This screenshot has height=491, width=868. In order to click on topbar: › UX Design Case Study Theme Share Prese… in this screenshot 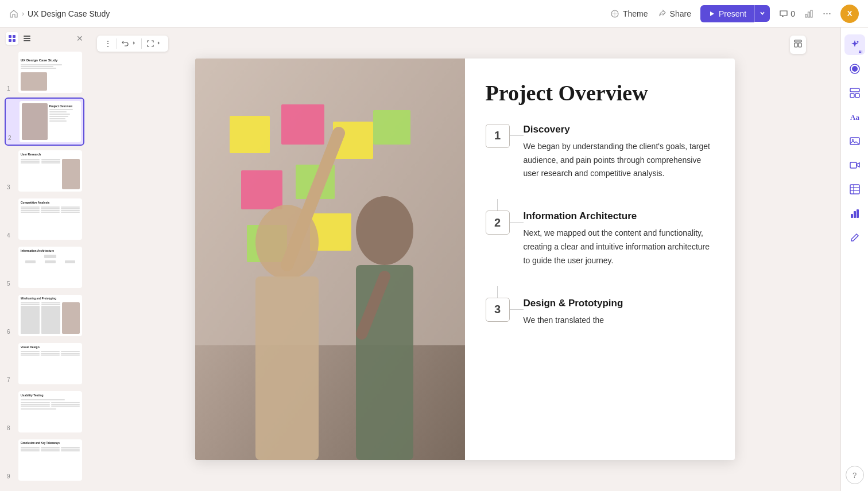, I will do `click(434, 14)`.